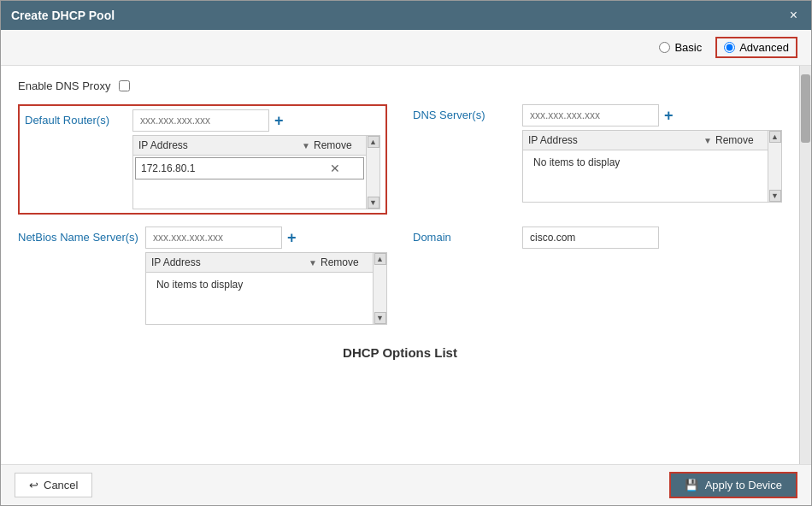  I want to click on enable-dns-proxy-checkbox, so click(125, 85).